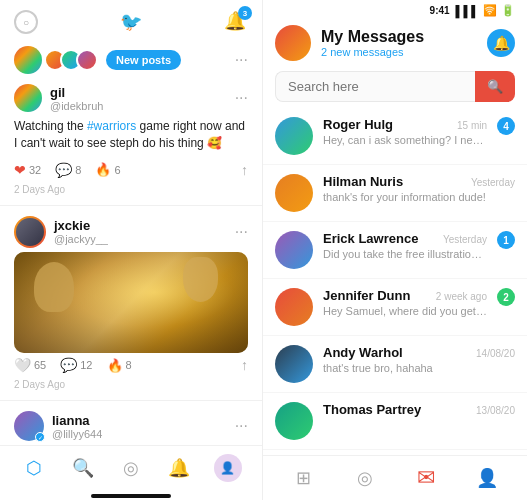 Image resolution: width=527 pixels, height=500 pixels. What do you see at coordinates (40, 437) in the screenshot?
I see `verified-icon: ✓` at bounding box center [40, 437].